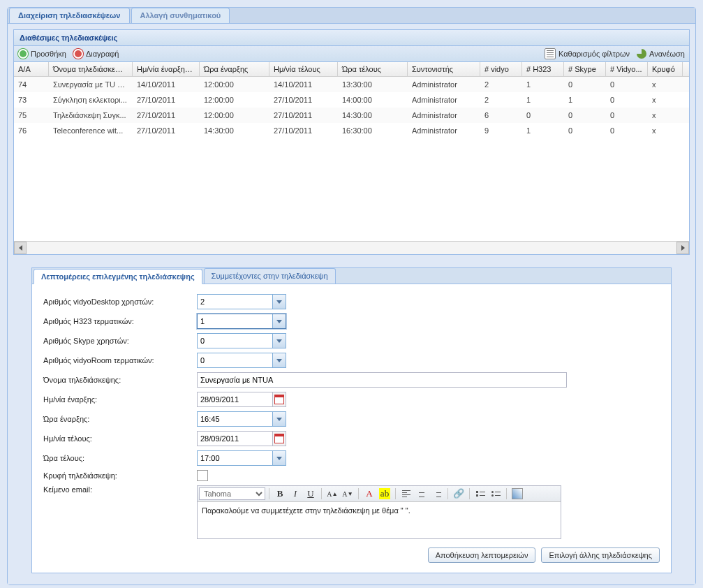  Describe the element at coordinates (120, 321) in the screenshot. I see `label-h323: Αριθμός H323 τερματικών:` at that location.